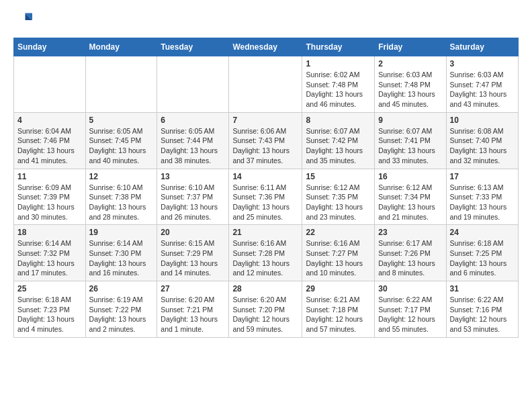 This screenshot has height=411, width=532. What do you see at coordinates (50, 203) in the screenshot?
I see `day-info: Sunrise: 6:09 AMSunset: 7:39 PMDaylight:…` at bounding box center [50, 203].